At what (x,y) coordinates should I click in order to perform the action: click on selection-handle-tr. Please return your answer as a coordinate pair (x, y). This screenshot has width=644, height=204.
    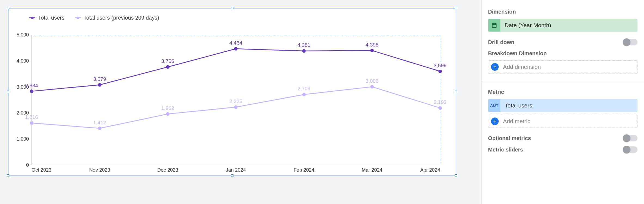
    Looking at the image, I should click on (456, 8).